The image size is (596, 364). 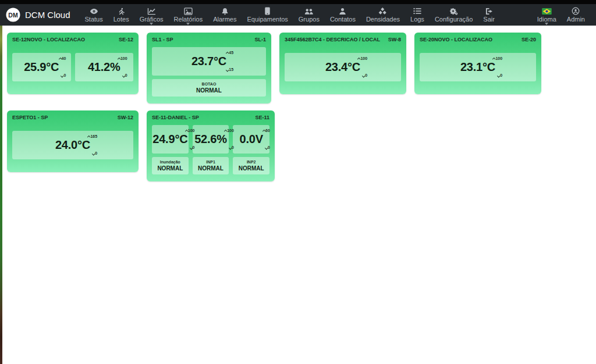 What do you see at coordinates (73, 145) in the screenshot?
I see `metric-box: 16524.0°C0` at bounding box center [73, 145].